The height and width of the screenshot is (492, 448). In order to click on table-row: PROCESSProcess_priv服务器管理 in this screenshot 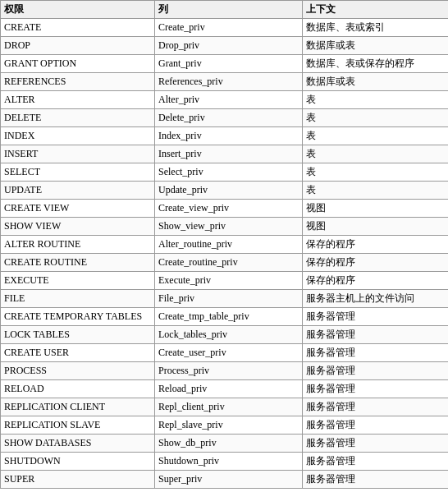, I will do `click(225, 371)`.